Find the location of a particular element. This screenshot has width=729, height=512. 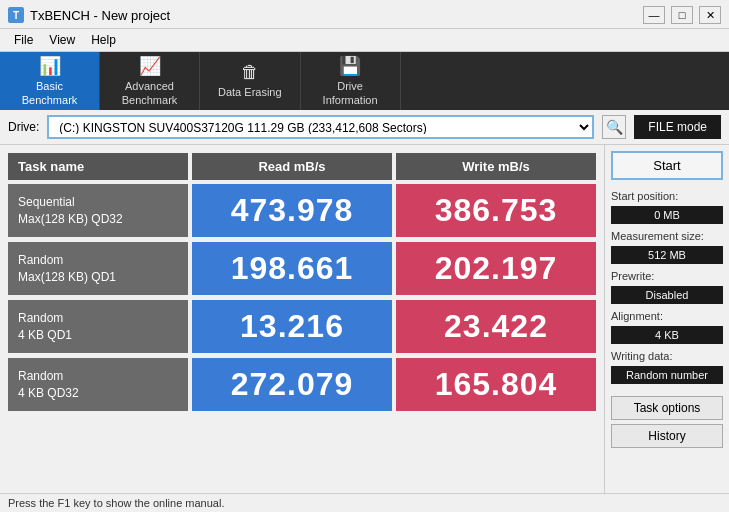

bench-read-random-4k-qd32: 272.079 is located at coordinates (292, 384).